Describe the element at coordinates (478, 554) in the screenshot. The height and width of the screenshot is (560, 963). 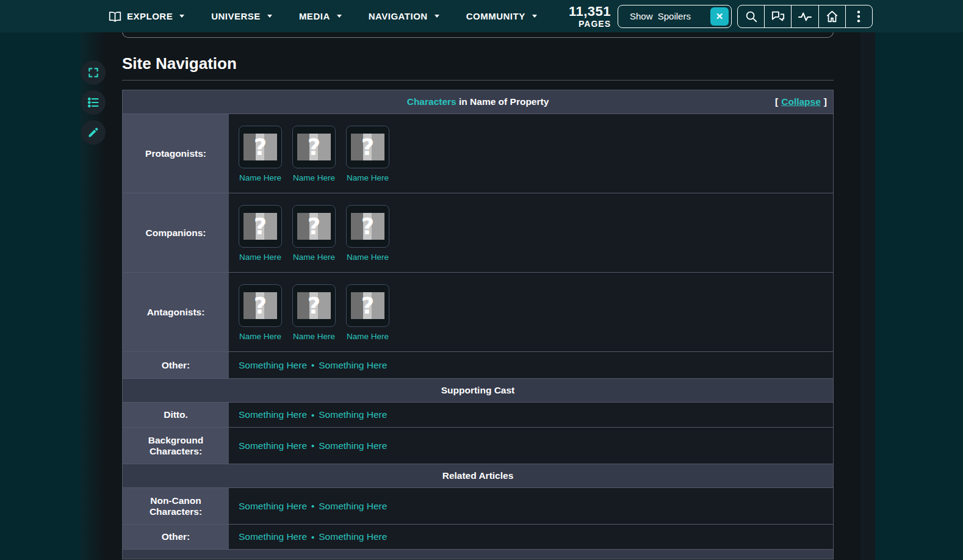
I see `section-row-partial` at that location.